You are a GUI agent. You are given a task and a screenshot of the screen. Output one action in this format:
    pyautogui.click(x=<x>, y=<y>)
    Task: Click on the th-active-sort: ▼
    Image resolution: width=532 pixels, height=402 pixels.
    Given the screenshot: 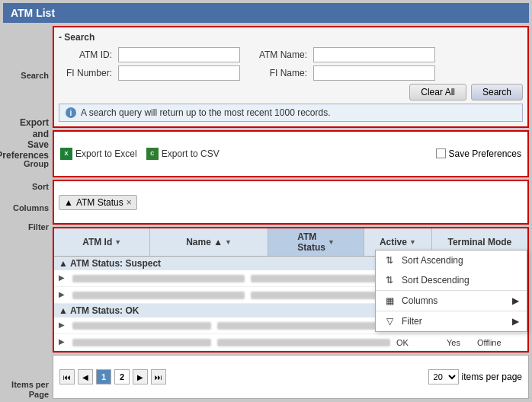 What is the action you would take?
    pyautogui.click(x=413, y=242)
    